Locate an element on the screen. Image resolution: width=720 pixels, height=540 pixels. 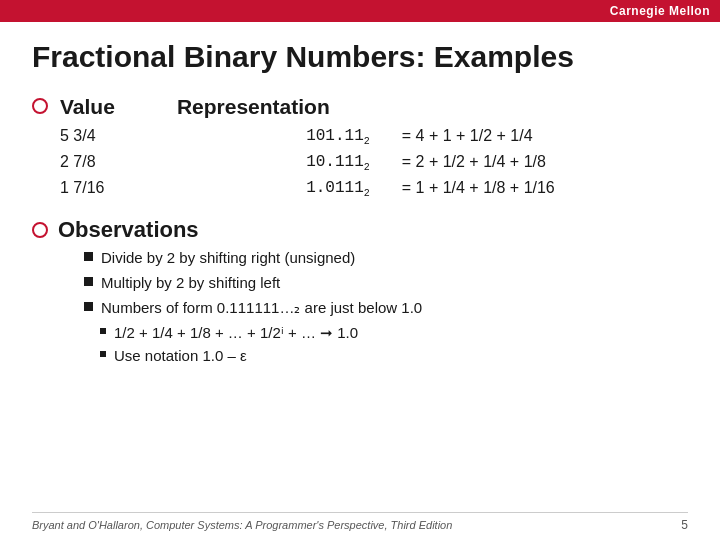
table-row: 1 7/161.01112= 1 + 1/4 + 1/8 + 1/16 is located at coordinates (312, 189).